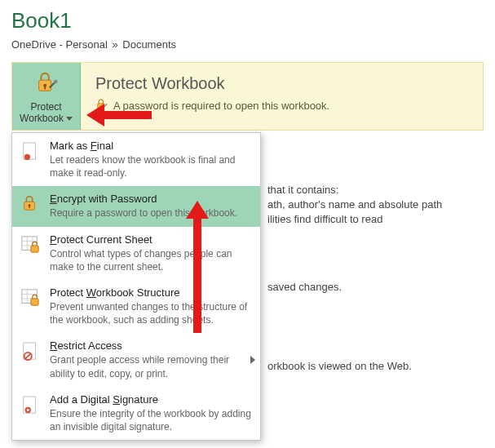  What do you see at coordinates (136, 206) in the screenshot?
I see `menu-item-encrypt-with-password: Encrypt with Password Require a password…` at bounding box center [136, 206].